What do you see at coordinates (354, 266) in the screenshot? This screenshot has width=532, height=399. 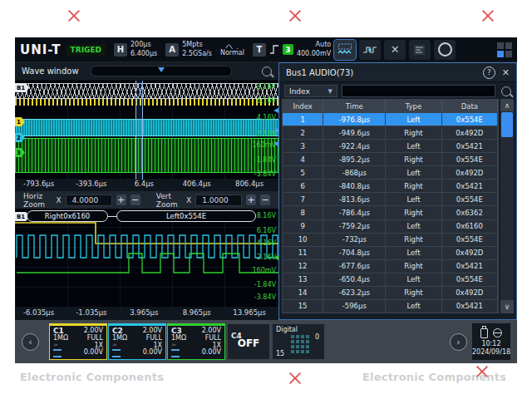 I see `table-cell: -677.6µs` at bounding box center [354, 266].